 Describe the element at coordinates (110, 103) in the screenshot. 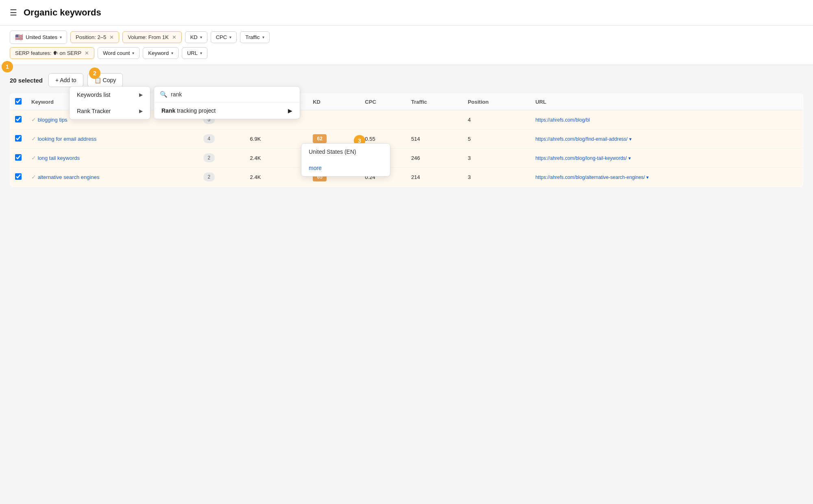

I see `add-to-dropdown: Keywords list ▶ Rank Tracker ▶` at that location.